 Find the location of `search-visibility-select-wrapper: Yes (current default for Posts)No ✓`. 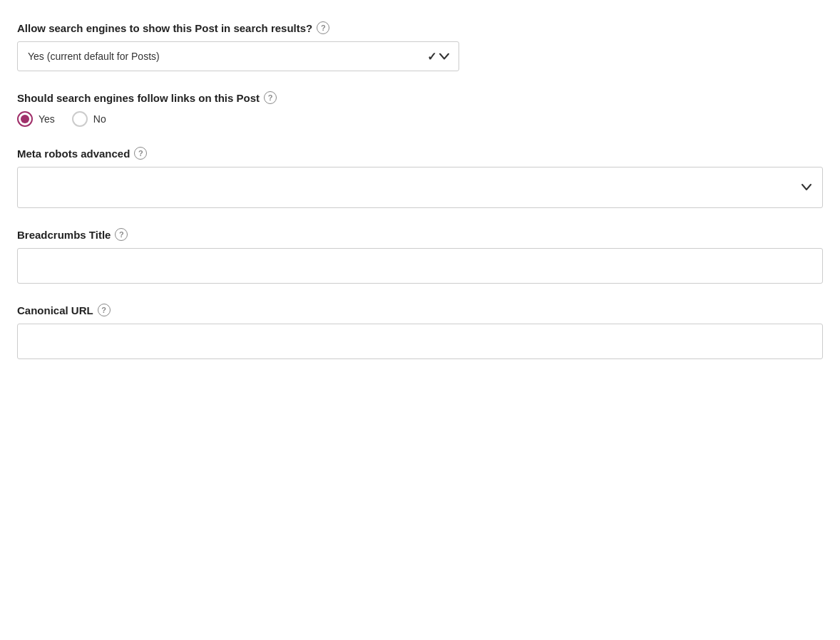

search-visibility-select-wrapper: Yes (current default for Posts)No ✓ is located at coordinates (238, 56).